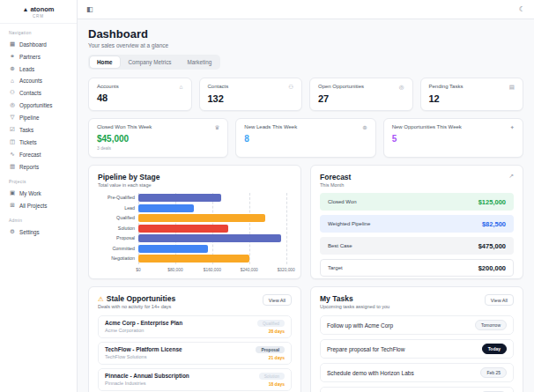 This screenshot has width=534, height=392. I want to click on nav-section-label-navigation: Navigation, so click(42, 33).